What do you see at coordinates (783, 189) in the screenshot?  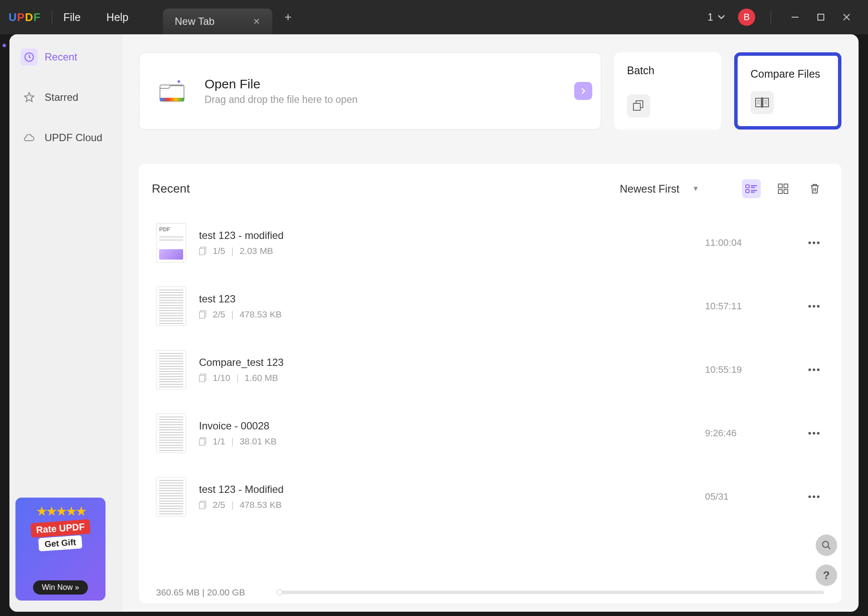 I see `grid-view-icon` at bounding box center [783, 189].